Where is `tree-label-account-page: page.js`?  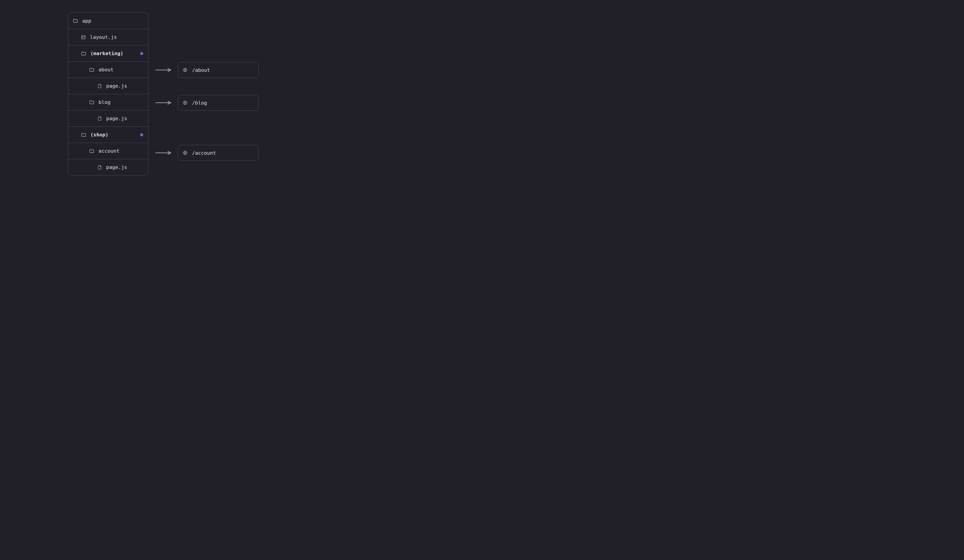 tree-label-account-page: page.js is located at coordinates (117, 167).